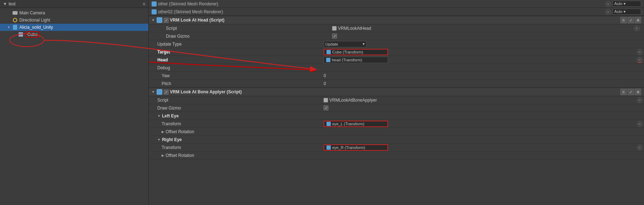  I want to click on renderer-row-other02: other02 (Skinned Mesh Renderer) ⊙ Auto ▾, so click(396, 12).